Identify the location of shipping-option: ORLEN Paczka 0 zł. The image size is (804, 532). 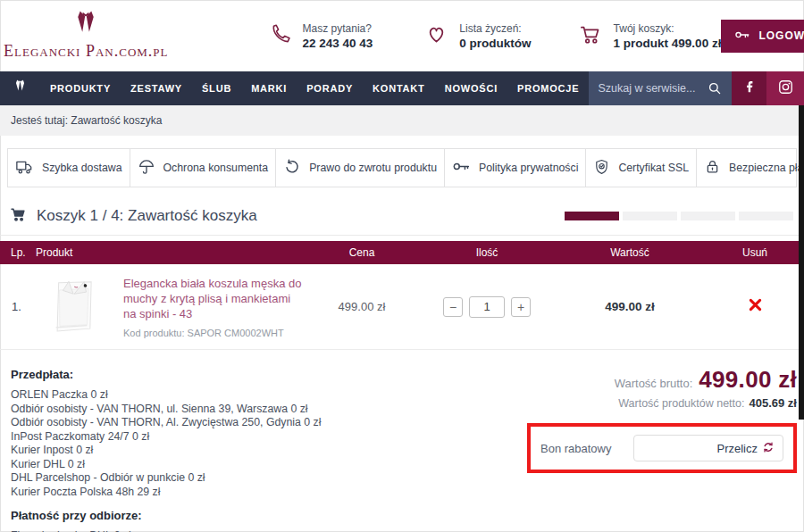
(269, 395).